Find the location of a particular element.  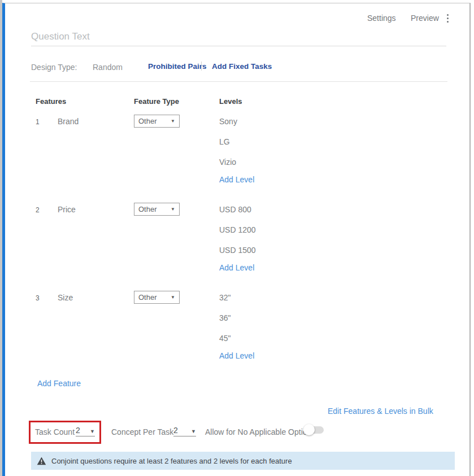

levels-column-header: Levels is located at coordinates (231, 102).